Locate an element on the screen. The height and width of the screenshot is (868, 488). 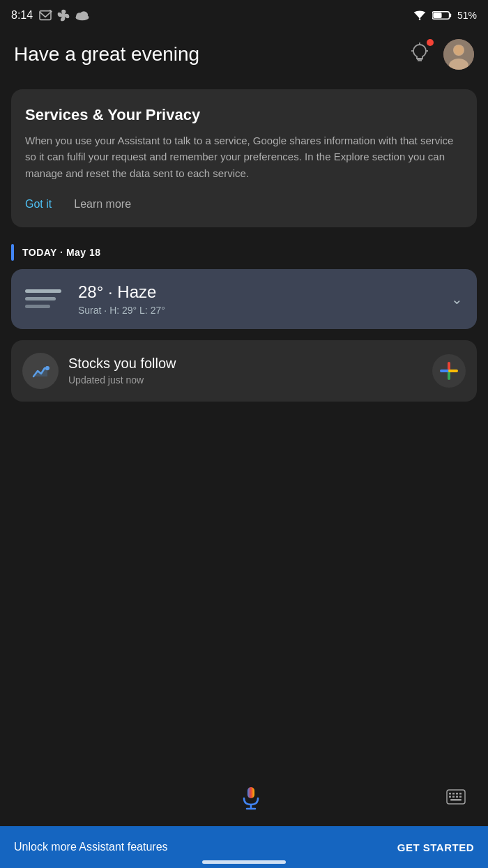
haze-weather-icon is located at coordinates (46, 299).